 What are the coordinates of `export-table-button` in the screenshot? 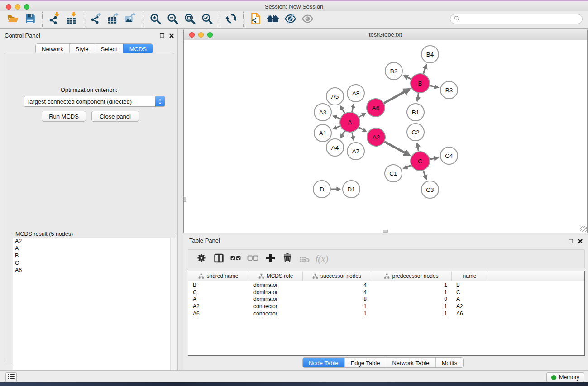 It's located at (114, 19).